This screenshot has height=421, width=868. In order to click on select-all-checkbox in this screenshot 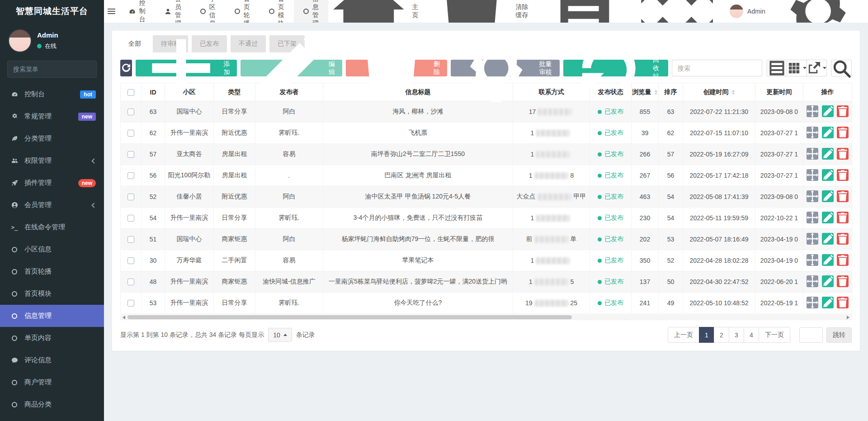, I will do `click(131, 92)`.